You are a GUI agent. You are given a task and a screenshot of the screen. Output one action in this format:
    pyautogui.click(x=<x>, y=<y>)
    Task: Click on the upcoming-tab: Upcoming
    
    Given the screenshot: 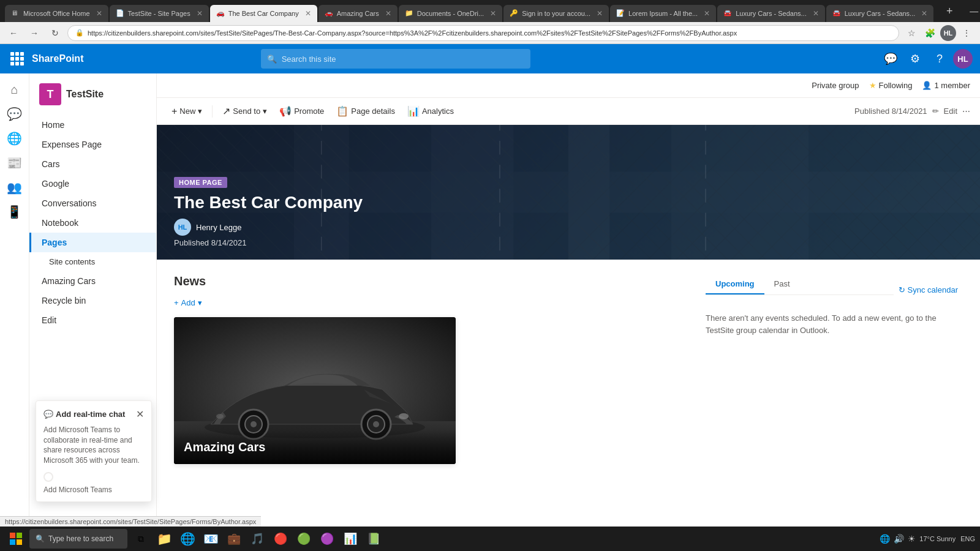 What is the action you would take?
    pyautogui.click(x=735, y=284)
    